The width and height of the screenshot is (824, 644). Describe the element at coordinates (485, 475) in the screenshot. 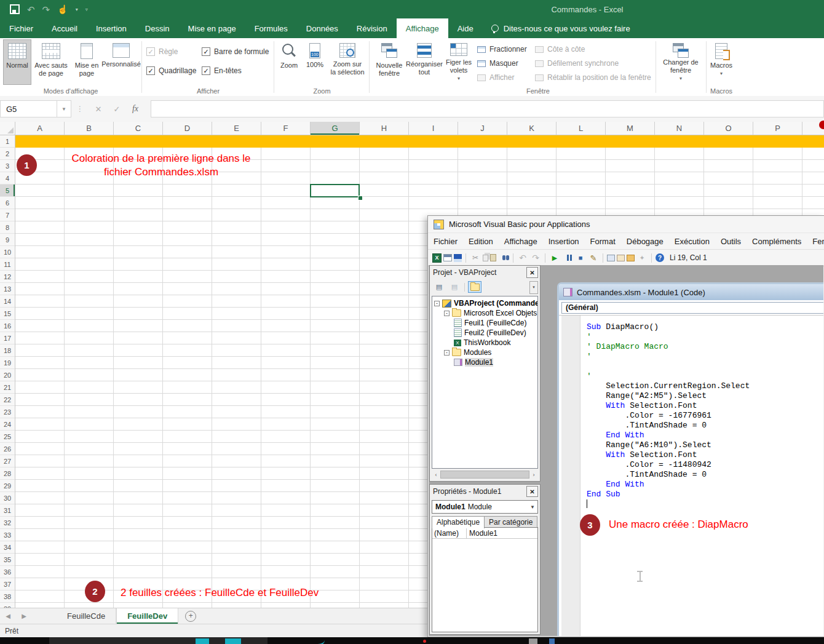

I see `scrollbar-thumb` at that location.